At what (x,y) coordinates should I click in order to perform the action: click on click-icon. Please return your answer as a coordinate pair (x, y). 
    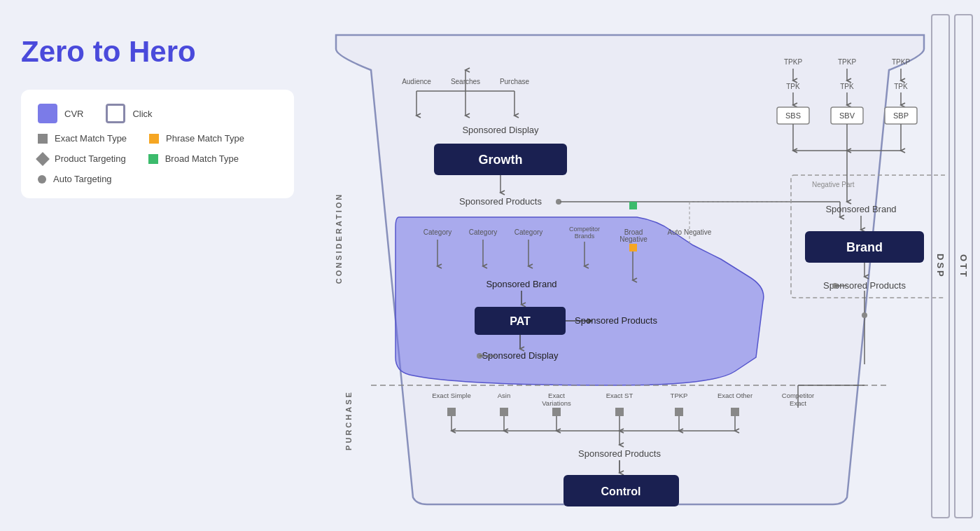
    Looking at the image, I should click on (115, 113).